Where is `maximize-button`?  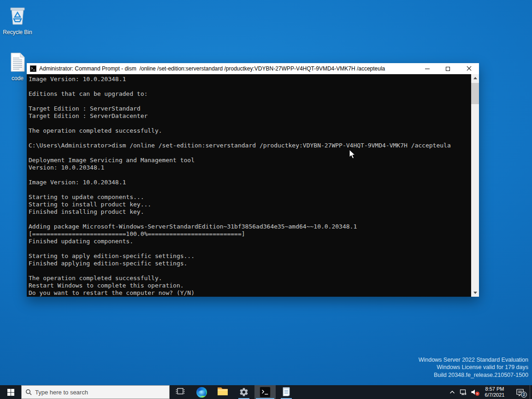
maximize-button is located at coordinates (448, 69).